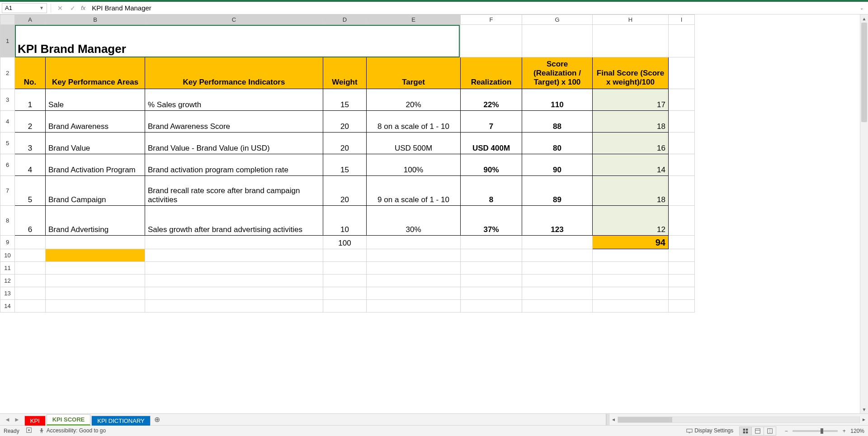  Describe the element at coordinates (631, 20) in the screenshot. I see `col-header-H: H` at that location.